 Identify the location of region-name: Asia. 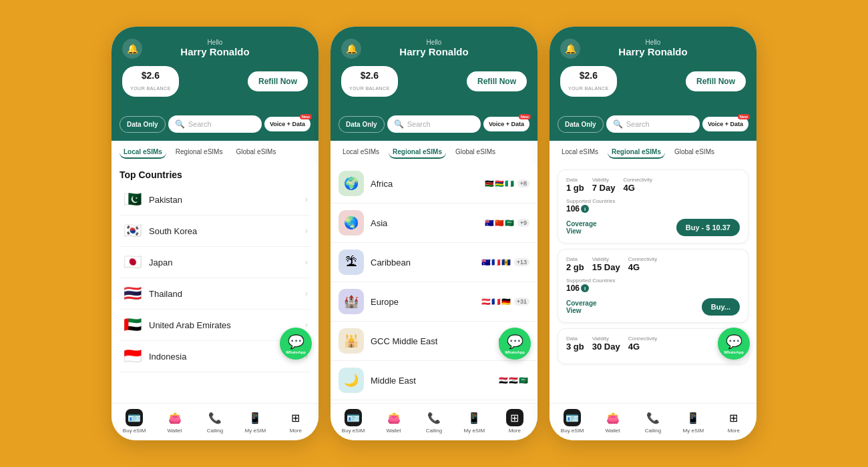
(423, 223).